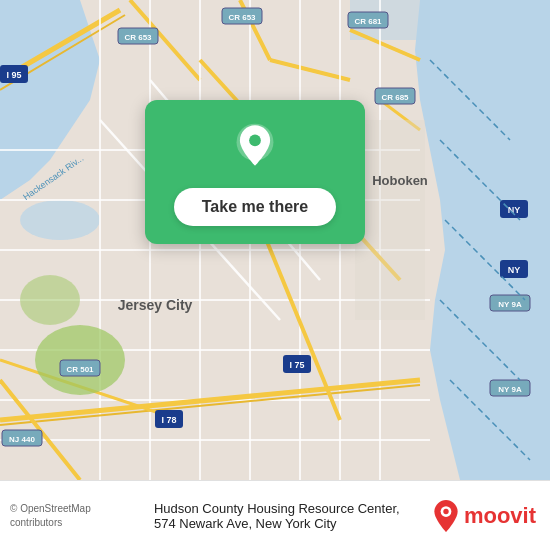 The width and height of the screenshot is (550, 550). I want to click on moovit-pin-icon, so click(446, 516).